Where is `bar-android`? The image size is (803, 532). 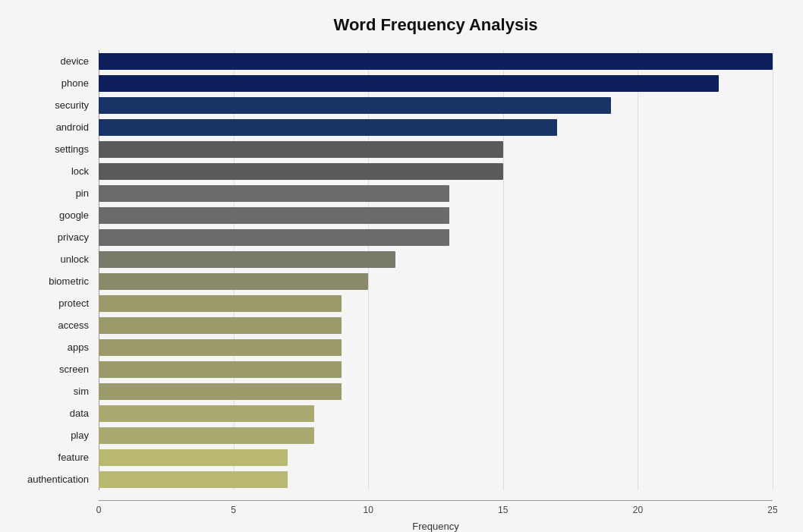
bar-android is located at coordinates (328, 127).